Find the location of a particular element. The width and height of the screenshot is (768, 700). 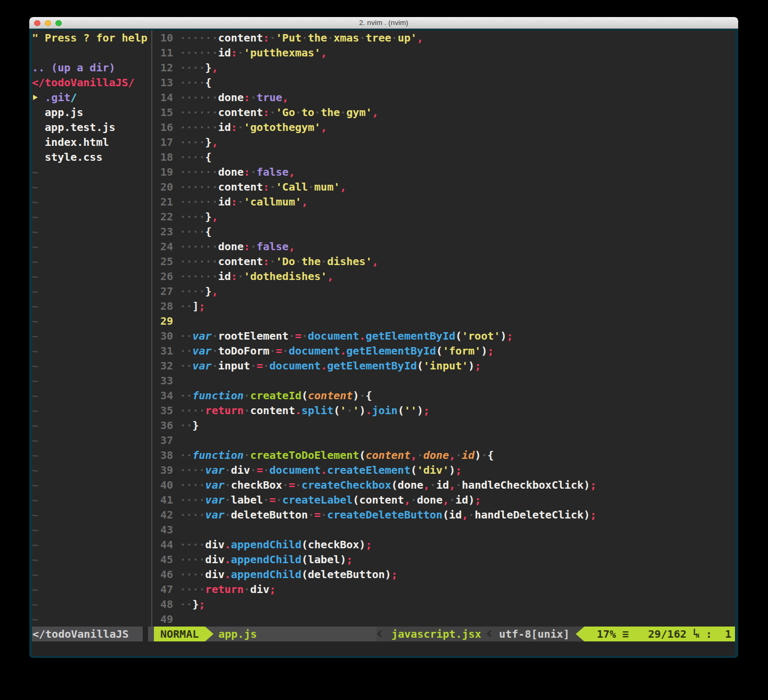

statusline-split-cell is located at coordinates (151, 634).